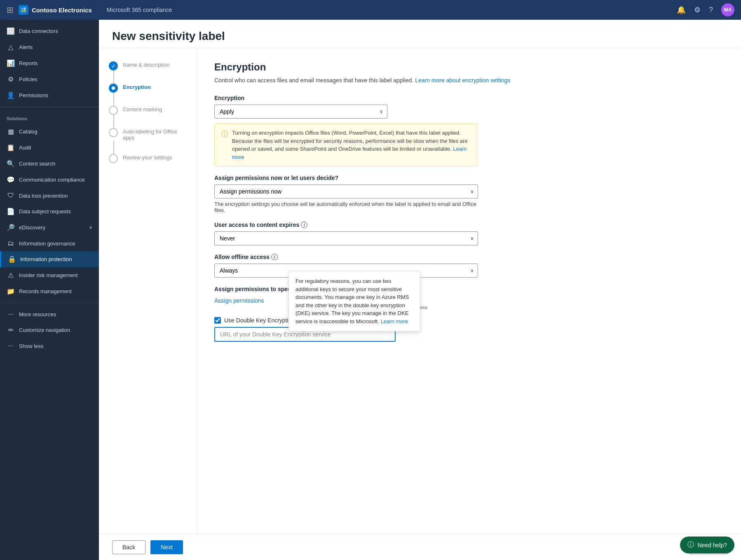  What do you see at coordinates (11, 180) in the screenshot?
I see `comm-compliance-icon: 💬` at bounding box center [11, 180].